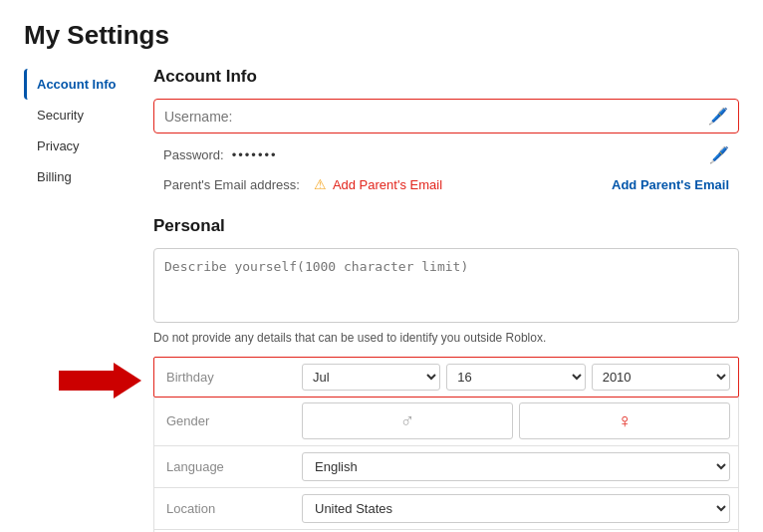 Image resolution: width=763 pixels, height=532 pixels. Describe the element at coordinates (661, 377) in the screenshot. I see `birthday-year-select: 2000200120022003 2004200520062007 200820…` at that location.